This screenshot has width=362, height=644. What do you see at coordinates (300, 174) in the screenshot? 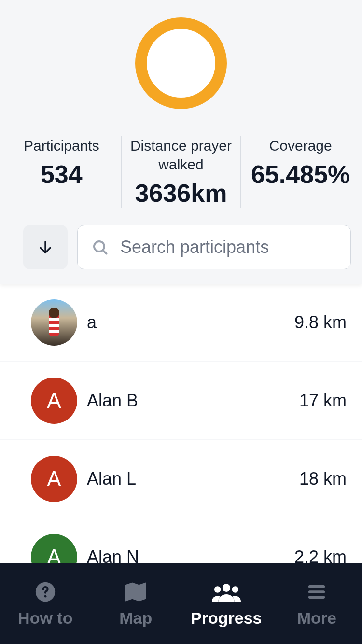
I see `stat-coverage-value: 65.485%` at bounding box center [300, 174].